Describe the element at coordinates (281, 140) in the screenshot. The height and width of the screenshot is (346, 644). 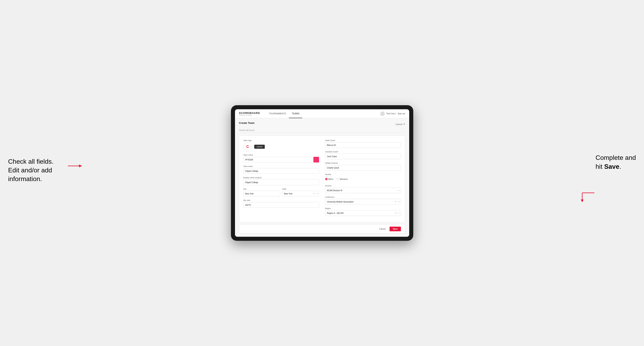
I see `team-logo-label: Team logo` at that location.